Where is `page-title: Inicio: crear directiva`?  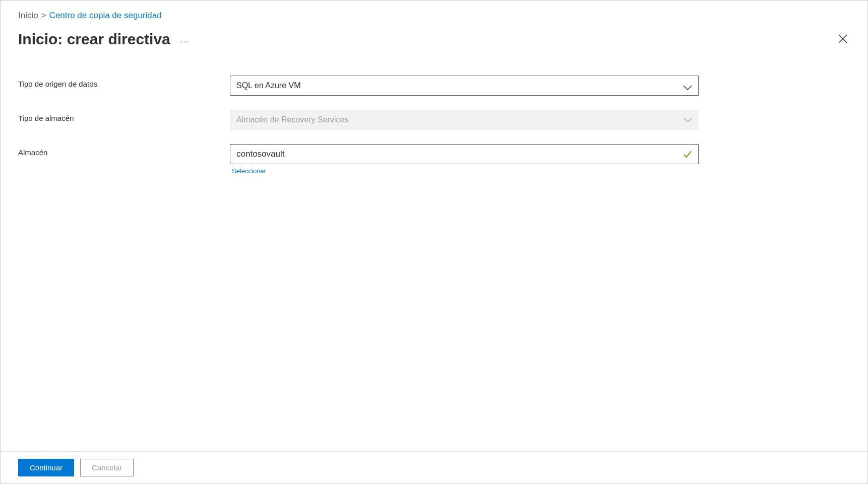 page-title: Inicio: crear directiva is located at coordinates (94, 39).